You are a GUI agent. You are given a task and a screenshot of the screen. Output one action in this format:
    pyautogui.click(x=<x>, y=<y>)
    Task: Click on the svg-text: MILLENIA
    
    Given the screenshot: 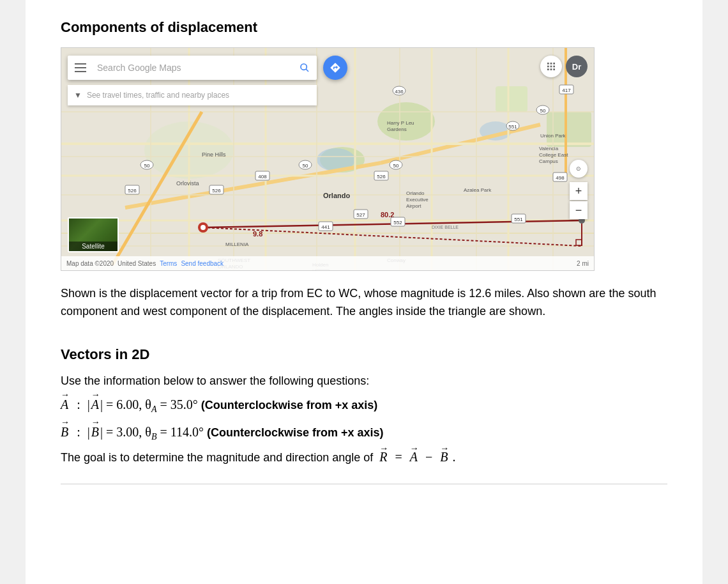 What is the action you would take?
    pyautogui.click(x=238, y=244)
    